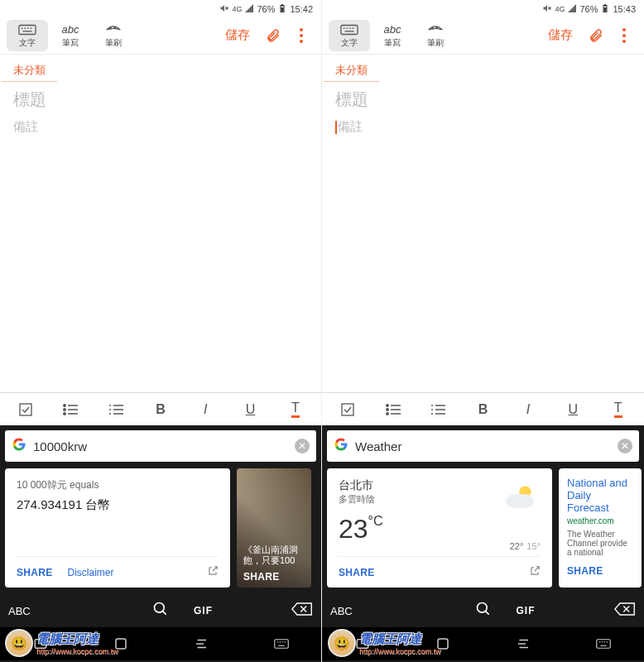 The height and width of the screenshot is (662, 644). What do you see at coordinates (483, 611) in the screenshot?
I see `keyboard-bottom-row: ABC GIF` at bounding box center [483, 611].